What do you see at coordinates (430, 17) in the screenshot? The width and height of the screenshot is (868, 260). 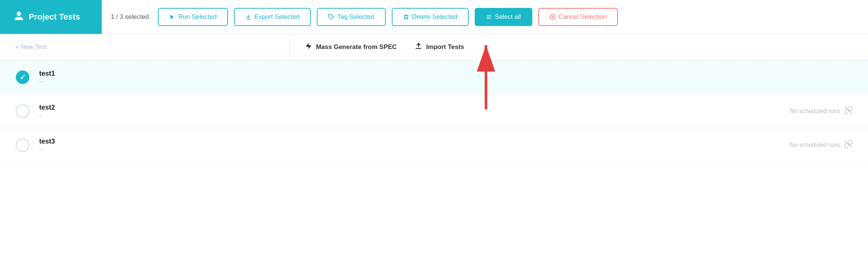 I see `delete-selected-button: Delete Selected` at bounding box center [430, 17].